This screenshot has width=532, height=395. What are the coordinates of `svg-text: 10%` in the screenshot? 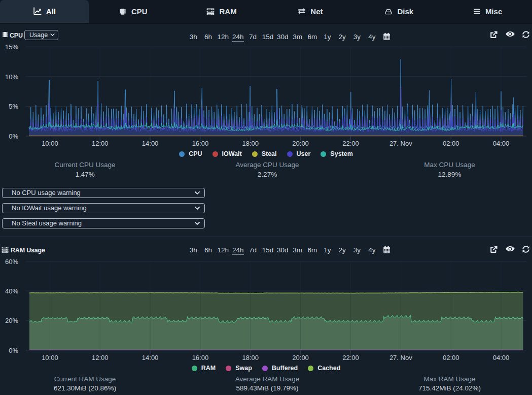 It's located at (12, 77).